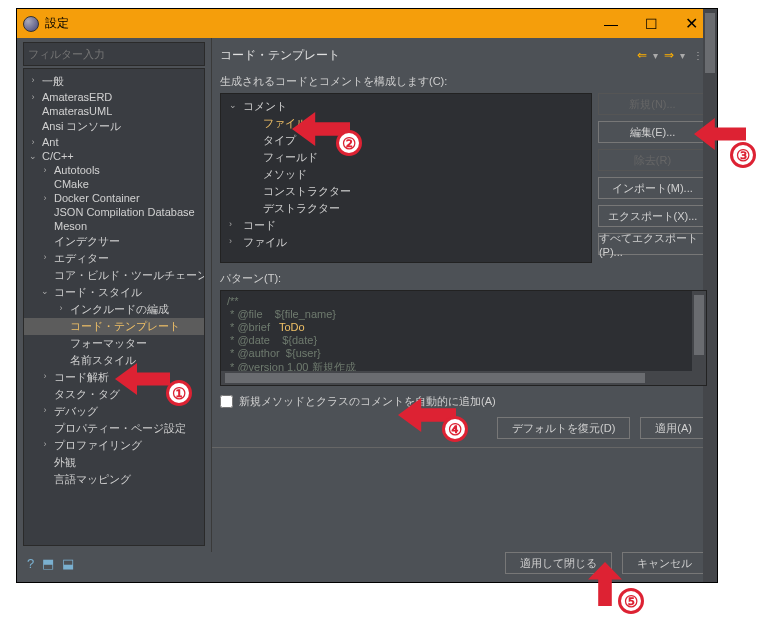 The height and width of the screenshot is (619, 760). Describe the element at coordinates (114, 344) in the screenshot. I see `tree-item: フォーマッター` at that location.